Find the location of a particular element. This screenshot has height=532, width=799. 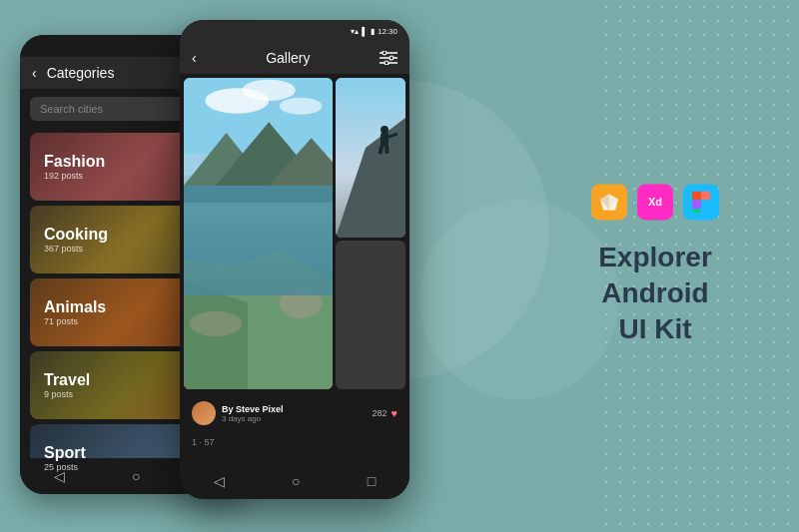

phone2-back-button: ‹ is located at coordinates (194, 58).